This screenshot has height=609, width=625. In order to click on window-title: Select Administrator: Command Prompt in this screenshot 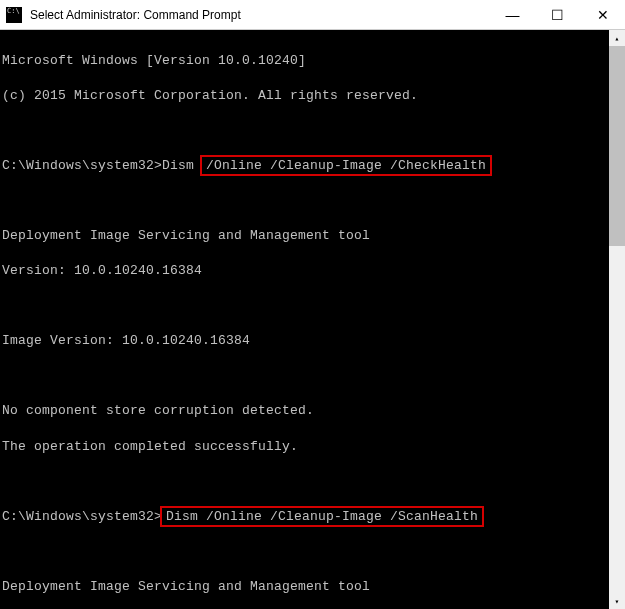, I will do `click(136, 15)`.